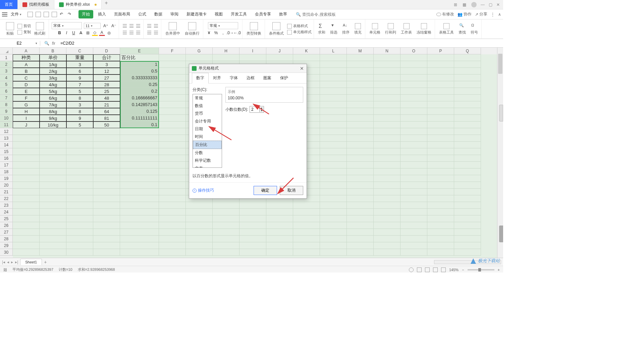 The width and height of the screenshot is (644, 349). Describe the element at coordinates (6, 118) in the screenshot. I see `row-header: 10` at that location.